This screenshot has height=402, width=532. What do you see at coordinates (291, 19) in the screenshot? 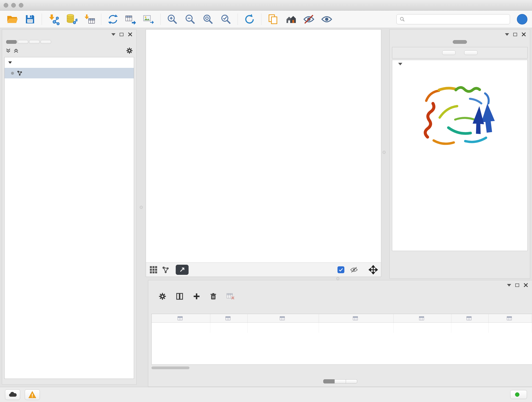
I see `show-graphics-details-button` at bounding box center [291, 19].